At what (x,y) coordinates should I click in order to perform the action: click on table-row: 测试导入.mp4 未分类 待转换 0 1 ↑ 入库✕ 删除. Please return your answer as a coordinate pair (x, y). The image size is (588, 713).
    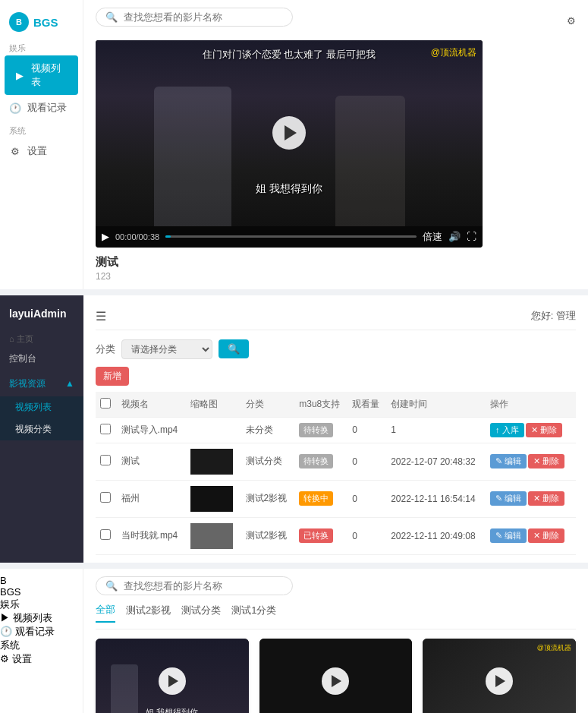
    Looking at the image, I should click on (335, 430).